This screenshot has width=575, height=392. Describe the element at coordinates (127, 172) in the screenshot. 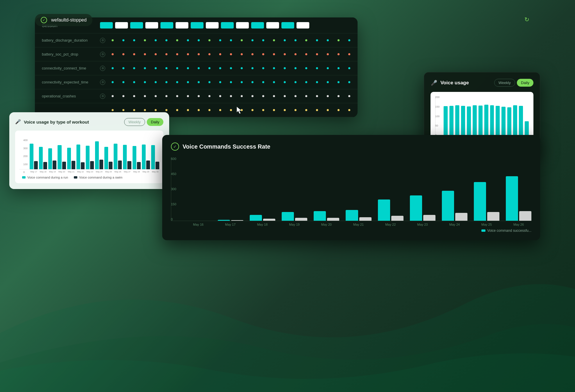

I see `workout-x-label: May 27` at that location.